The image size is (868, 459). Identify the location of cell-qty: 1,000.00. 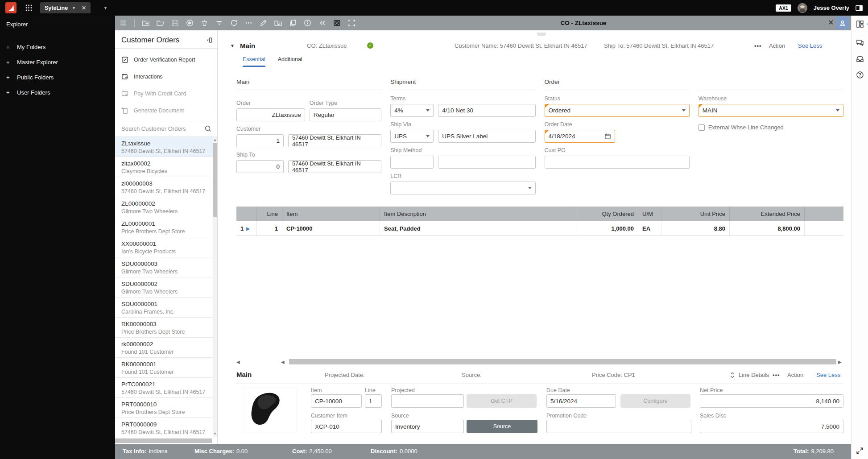
(608, 228).